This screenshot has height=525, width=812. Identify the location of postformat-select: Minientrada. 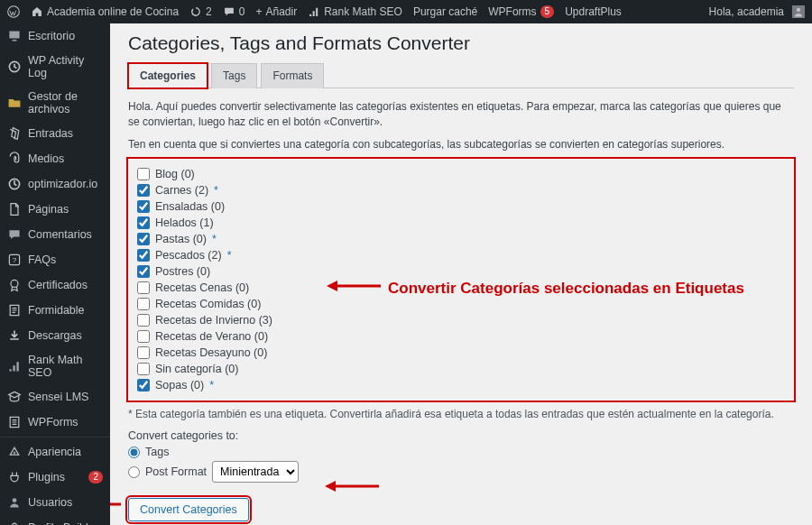
(255, 472).